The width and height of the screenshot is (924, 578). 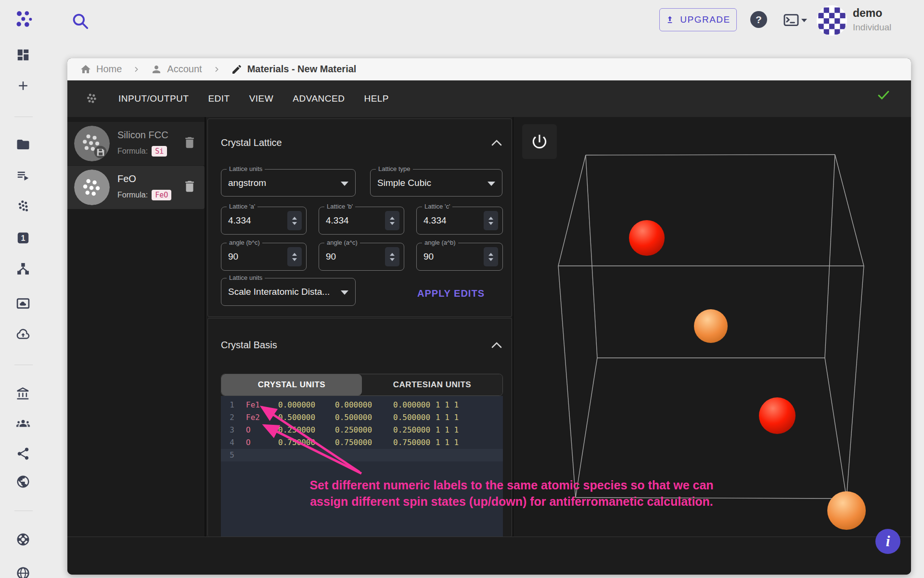 I want to click on angle-beta-input: angle (a^c) 90, so click(x=361, y=257).